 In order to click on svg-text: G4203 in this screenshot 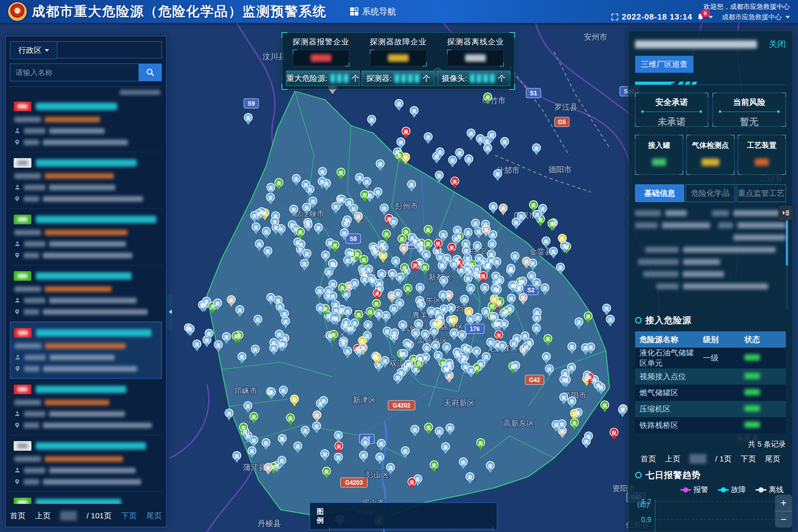, I will do `click(354, 482)`.